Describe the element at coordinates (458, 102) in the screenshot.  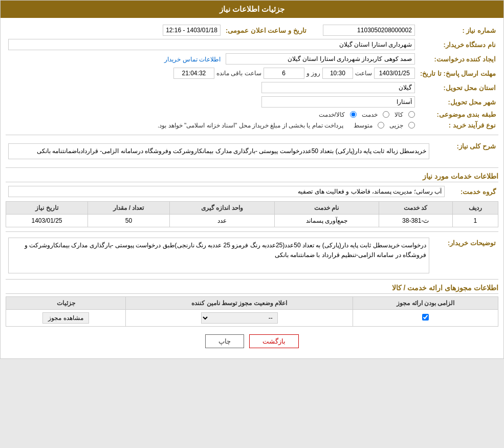
I see `city-label: شهر محل تحویل:` at that location.